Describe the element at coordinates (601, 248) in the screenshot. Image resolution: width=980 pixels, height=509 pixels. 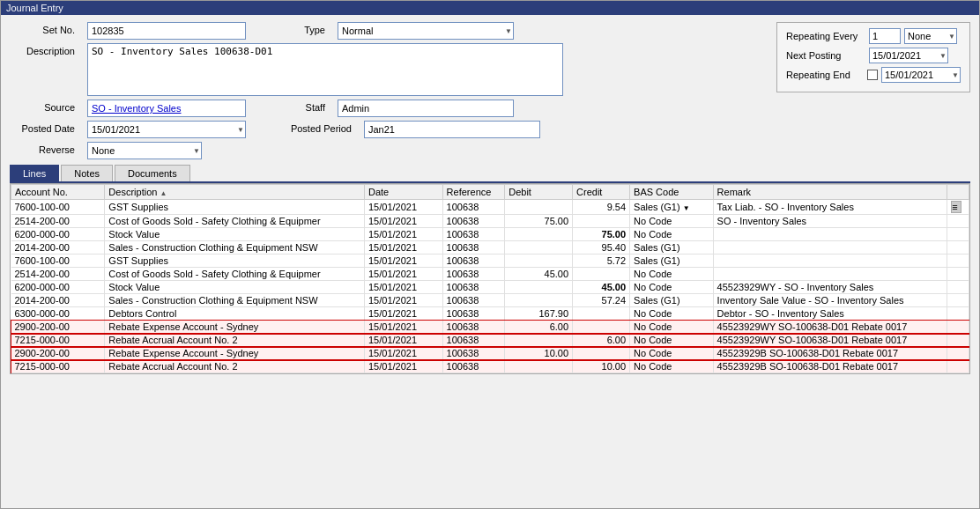
I see `table-cell: 95.40` at that location.